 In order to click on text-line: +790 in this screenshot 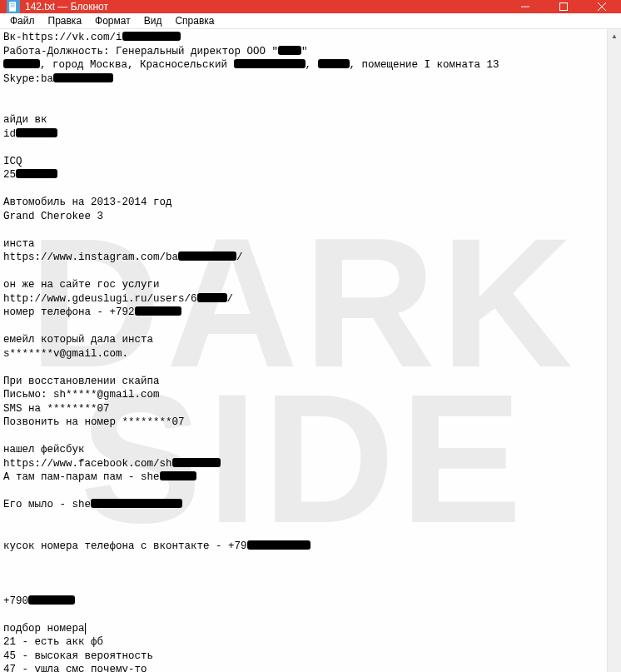, I will do `click(16, 601)`.